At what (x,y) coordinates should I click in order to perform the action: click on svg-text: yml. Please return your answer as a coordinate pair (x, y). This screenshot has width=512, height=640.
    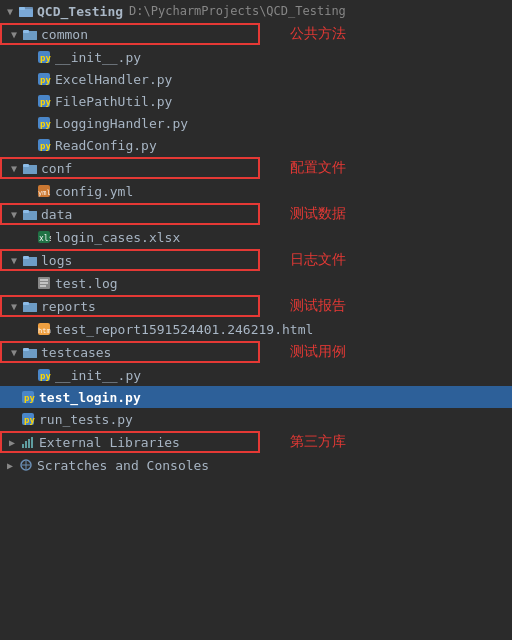
    Looking at the image, I should click on (44, 193).